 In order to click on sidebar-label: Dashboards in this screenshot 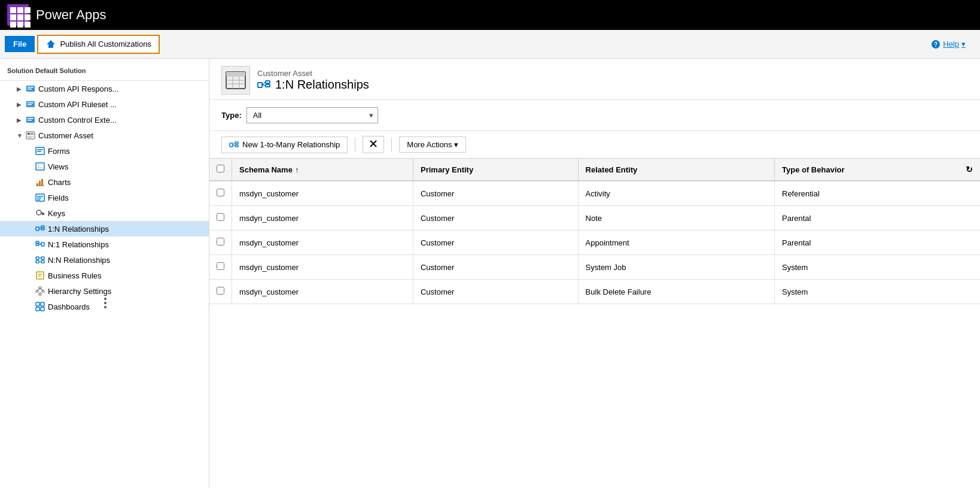, I will do `click(69, 307)`.